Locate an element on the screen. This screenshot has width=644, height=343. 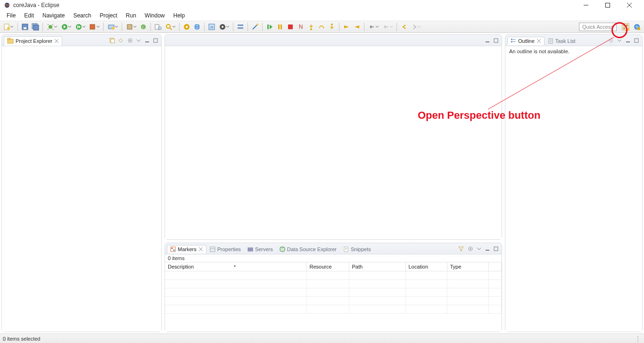
menu-help: Help is located at coordinates (179, 16).